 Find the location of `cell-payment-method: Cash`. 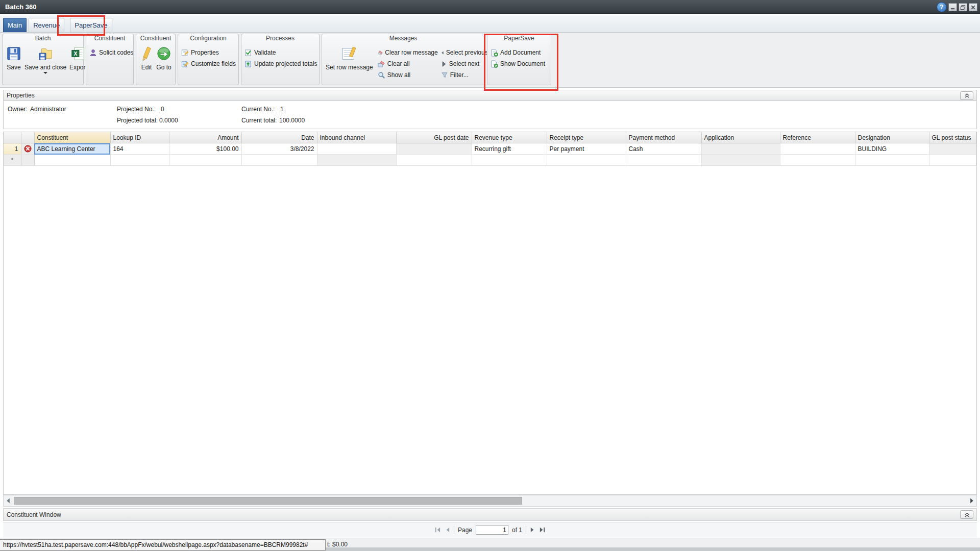

cell-payment-method: Cash is located at coordinates (664, 149).